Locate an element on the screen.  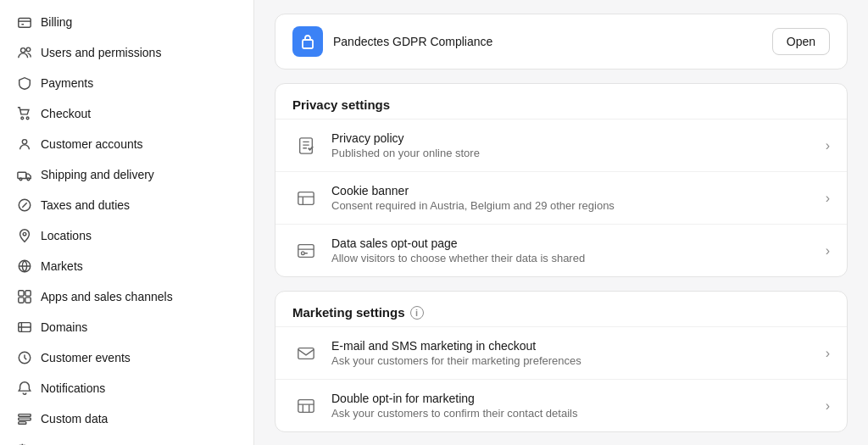
marketing-settings-header: Marketing settings i is located at coordinates (561, 309).